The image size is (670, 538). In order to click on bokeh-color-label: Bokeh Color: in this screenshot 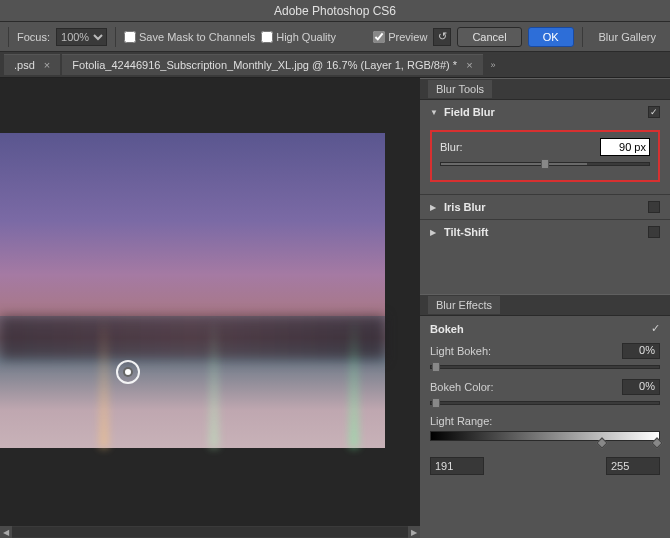, I will do `click(462, 387)`.